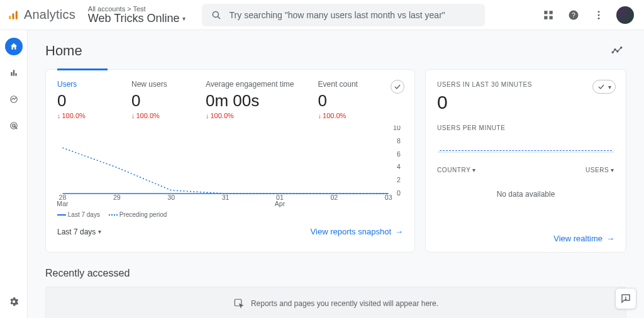  What do you see at coordinates (14, 126) in the screenshot?
I see `nav-advertising` at bounding box center [14, 126].